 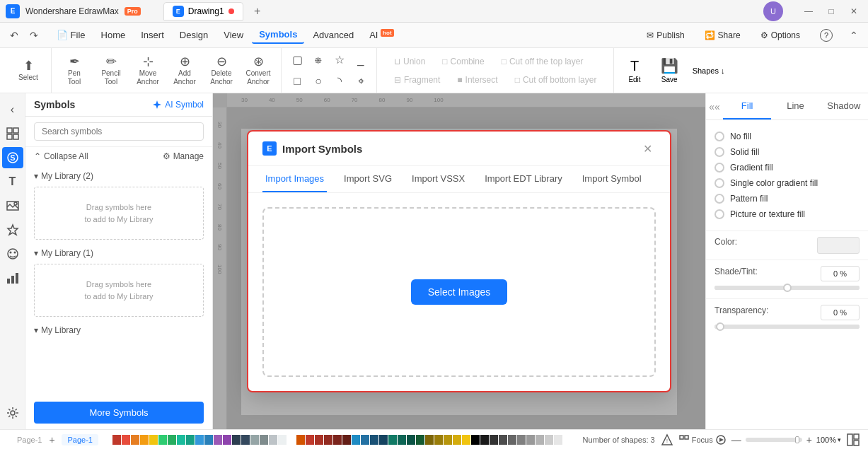 I want to click on sidebar-icons-button, so click(x=13, y=230).